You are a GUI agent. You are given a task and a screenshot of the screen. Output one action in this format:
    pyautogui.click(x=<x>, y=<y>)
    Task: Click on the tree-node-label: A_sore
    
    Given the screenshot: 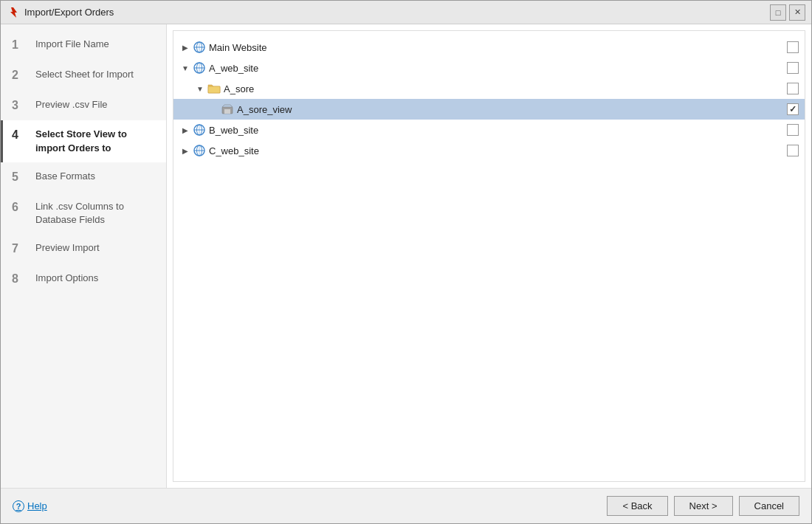 What is the action you would take?
    pyautogui.click(x=505, y=89)
    